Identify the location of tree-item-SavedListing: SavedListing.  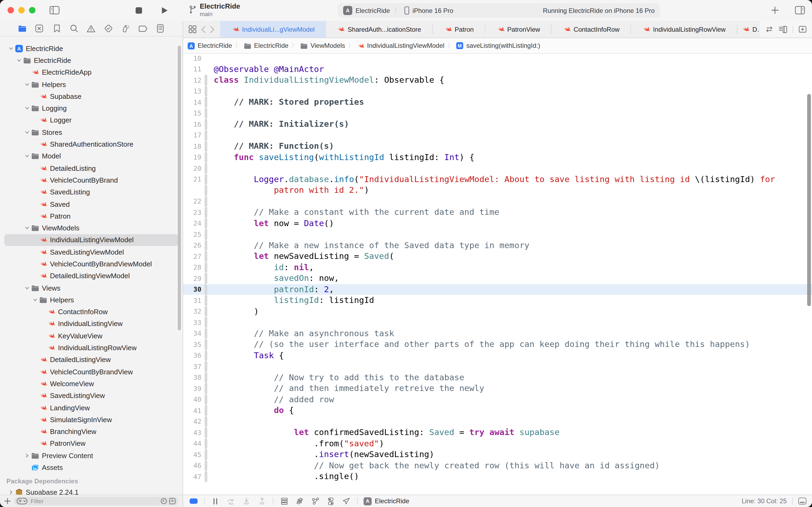
(91, 192).